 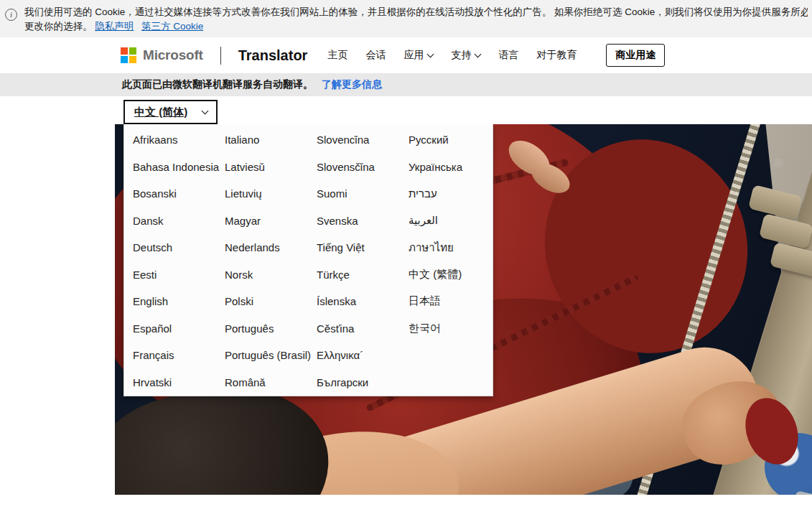 I want to click on logo-square-green, so click(x=133, y=51).